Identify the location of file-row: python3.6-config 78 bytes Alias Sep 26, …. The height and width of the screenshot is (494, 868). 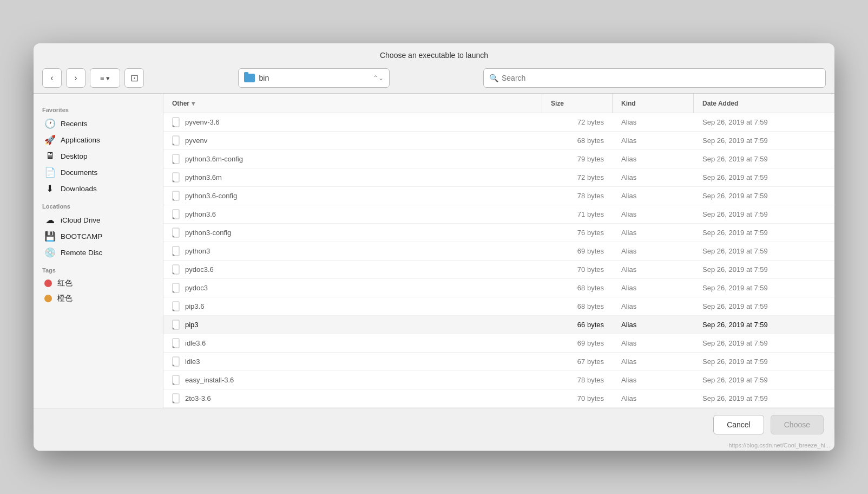
(499, 196).